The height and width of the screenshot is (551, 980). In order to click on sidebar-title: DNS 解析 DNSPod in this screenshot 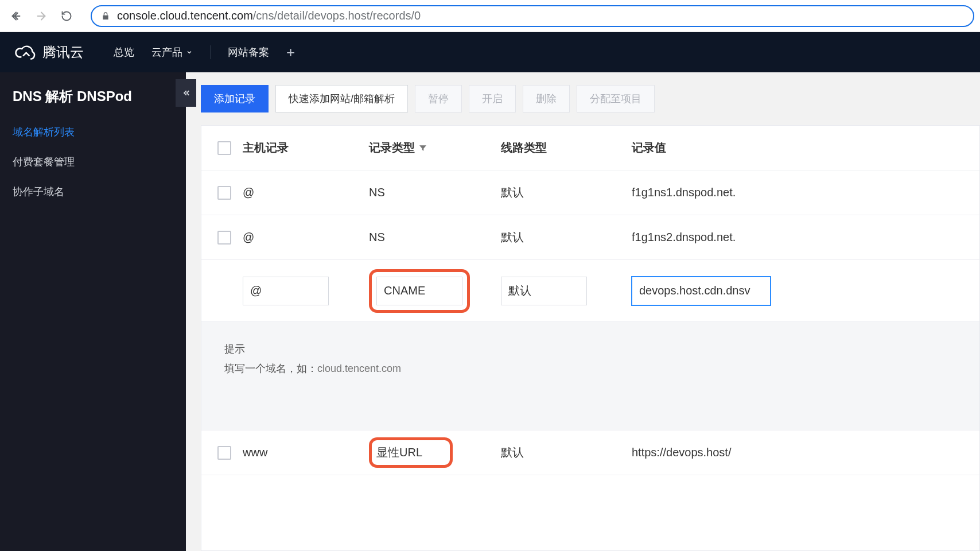, I will do `click(93, 101)`.